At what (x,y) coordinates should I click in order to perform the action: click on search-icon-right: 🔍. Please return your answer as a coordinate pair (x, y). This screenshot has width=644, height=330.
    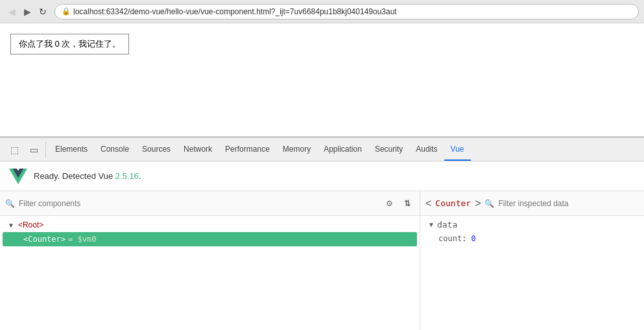
    Looking at the image, I should click on (489, 204).